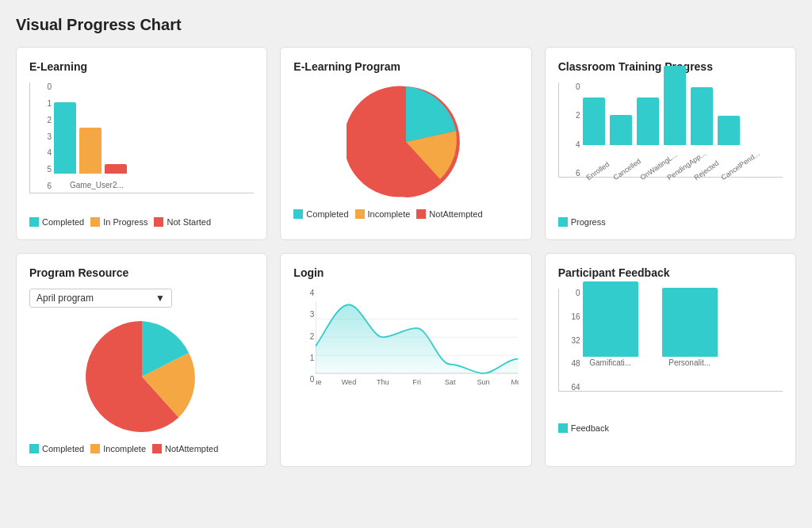 This screenshot has height=528, width=812. I want to click on completed-label: Completed, so click(63, 222).